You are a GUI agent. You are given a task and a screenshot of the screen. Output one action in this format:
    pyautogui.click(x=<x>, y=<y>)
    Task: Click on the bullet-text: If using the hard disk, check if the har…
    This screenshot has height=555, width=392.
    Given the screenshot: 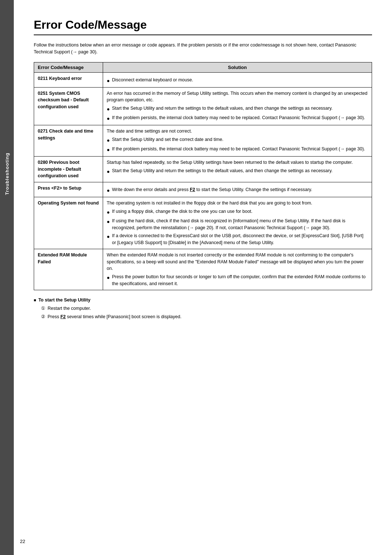 What is the action you would take?
    pyautogui.click(x=240, y=224)
    